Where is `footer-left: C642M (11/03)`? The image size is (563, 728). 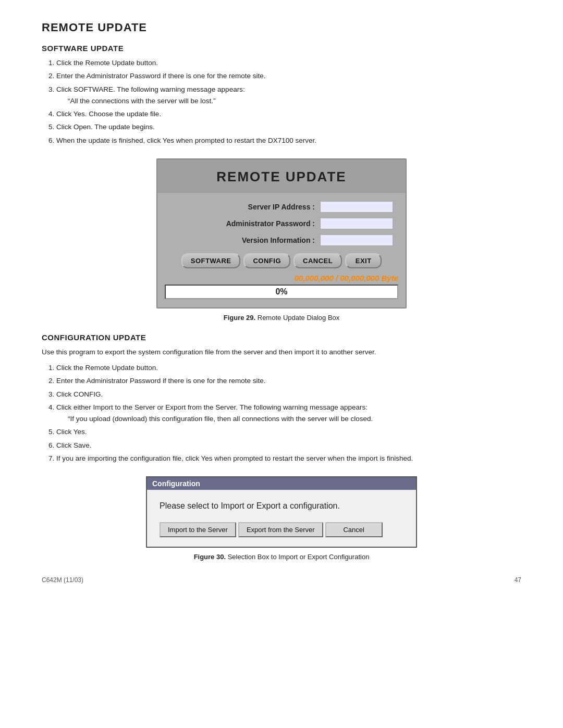 footer-left: C642M (11/03) is located at coordinates (63, 580).